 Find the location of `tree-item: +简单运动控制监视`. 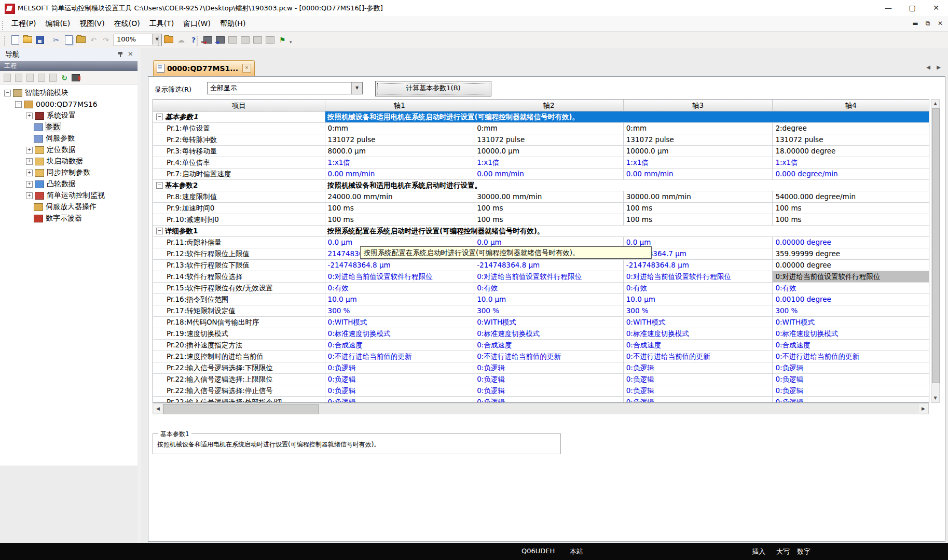

tree-item: +简单运动控制监视 is located at coordinates (68, 195).